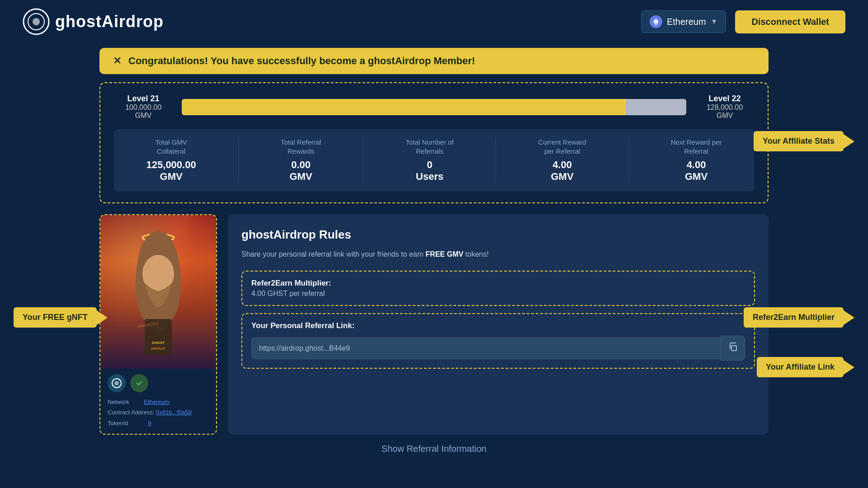 The height and width of the screenshot is (488, 868). Describe the element at coordinates (158, 292) in the screenshot. I see `nft-image: GHOST AIRDROP SWHACKO` at that location.